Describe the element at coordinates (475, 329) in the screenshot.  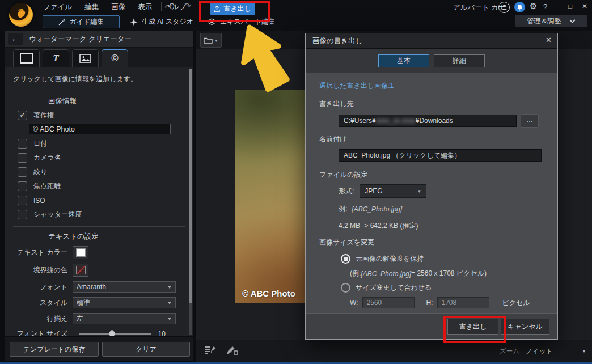
I see `annotation-red-box-export` at that location.